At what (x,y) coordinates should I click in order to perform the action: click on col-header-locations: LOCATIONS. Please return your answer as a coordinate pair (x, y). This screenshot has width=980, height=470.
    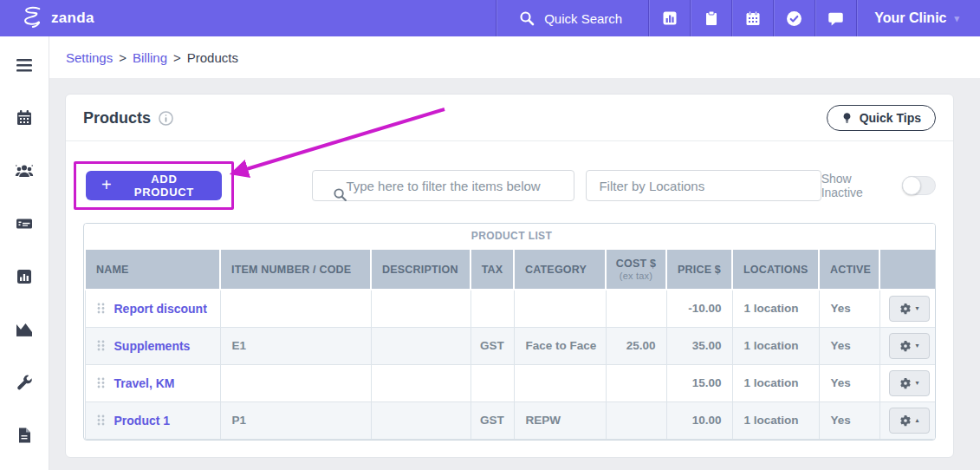
    Looking at the image, I should click on (776, 269).